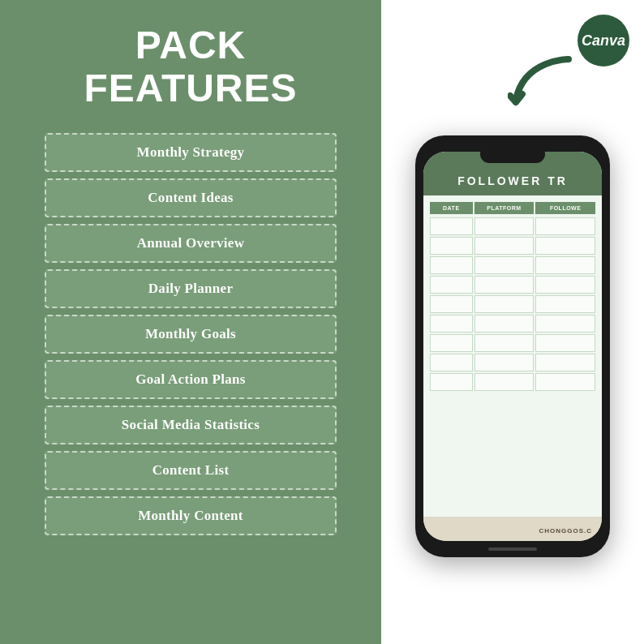 This screenshot has height=644, width=644. What do you see at coordinates (513, 529) in the screenshot?
I see `screen-footer: CHONGGOS.C` at bounding box center [513, 529].